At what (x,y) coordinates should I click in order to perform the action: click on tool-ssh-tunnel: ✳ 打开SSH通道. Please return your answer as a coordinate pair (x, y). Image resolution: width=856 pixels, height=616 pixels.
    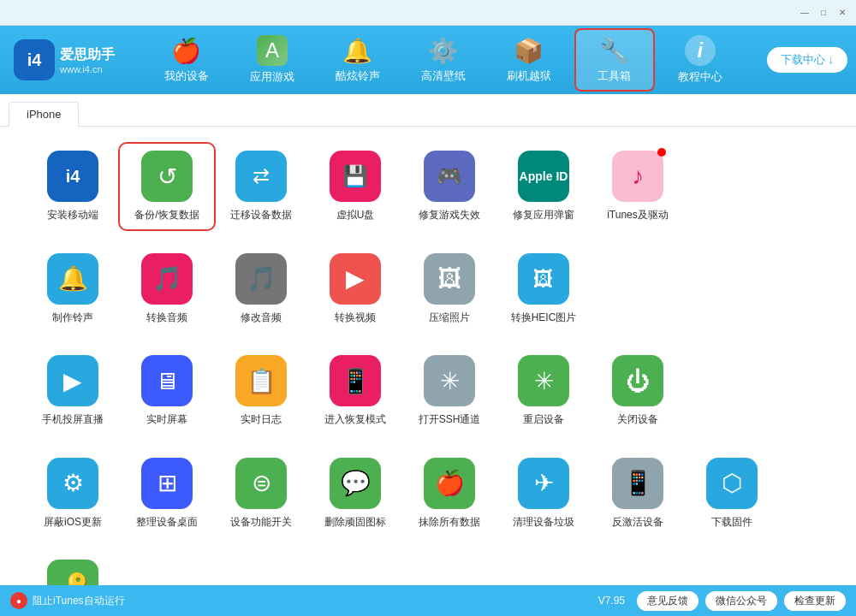
    Looking at the image, I should click on (449, 391).